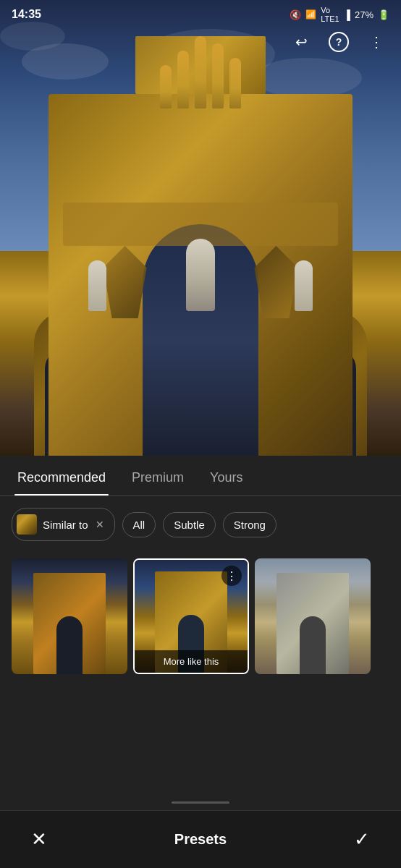 The height and width of the screenshot is (868, 401). What do you see at coordinates (125, 282) in the screenshot?
I see `wing-decoration-left` at bounding box center [125, 282].